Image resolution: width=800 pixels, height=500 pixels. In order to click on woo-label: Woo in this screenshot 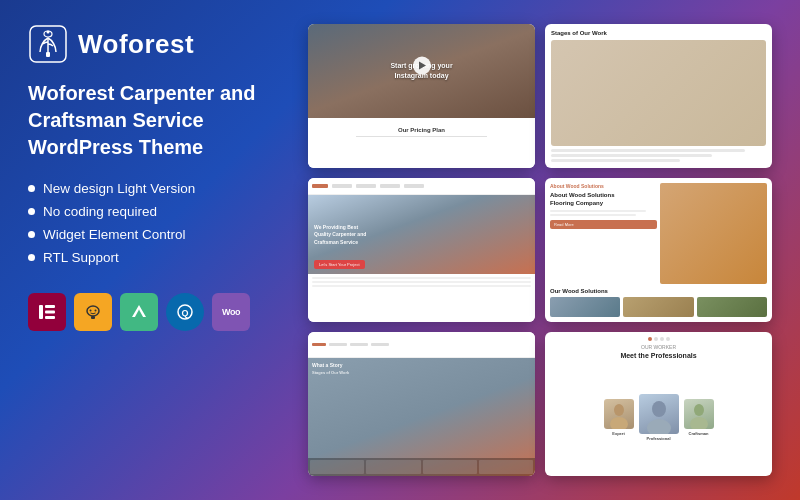, I will do `click(231, 312)`.